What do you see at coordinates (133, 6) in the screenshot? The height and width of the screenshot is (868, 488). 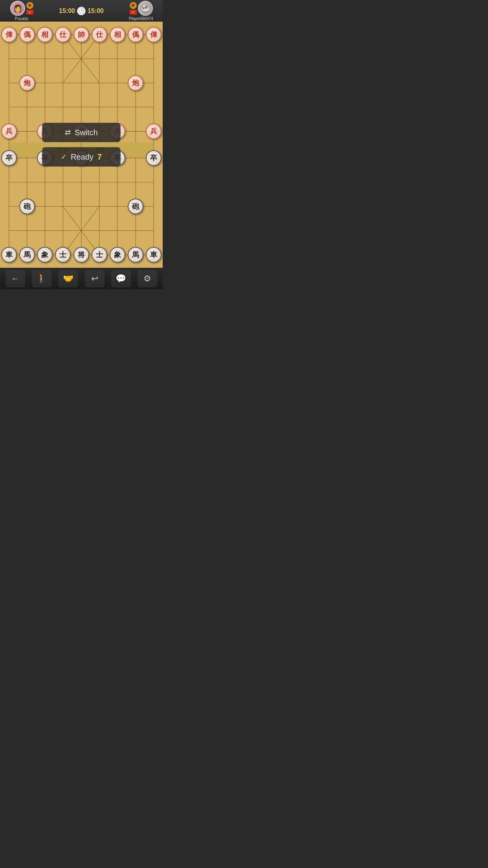 I see `badge-right: 帅` at bounding box center [133, 6].